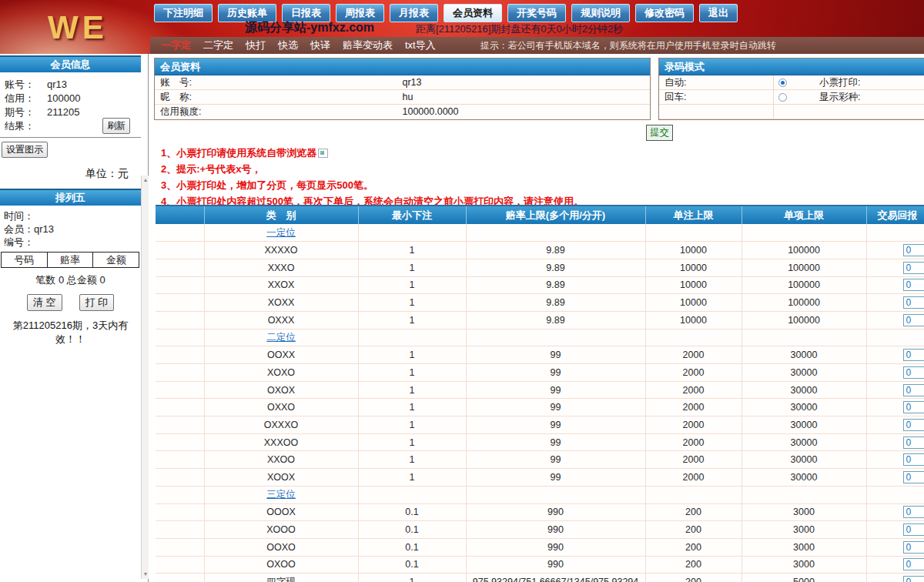 The image size is (924, 582). Describe the element at coordinates (45, 303) in the screenshot. I see `clear-button: 清 空` at that location.